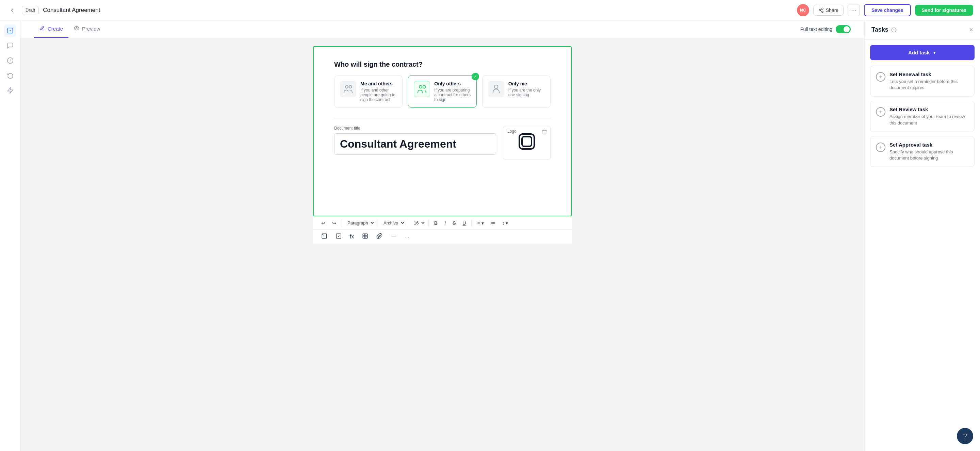  I want to click on tab-create-label: Create, so click(55, 29).